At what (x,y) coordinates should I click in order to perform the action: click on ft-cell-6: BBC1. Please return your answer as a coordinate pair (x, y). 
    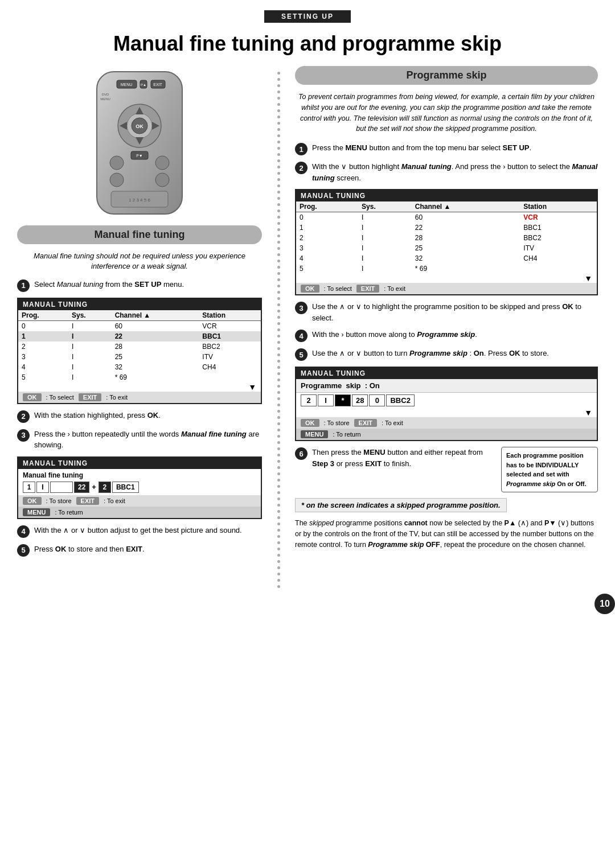
    Looking at the image, I should click on (125, 487).